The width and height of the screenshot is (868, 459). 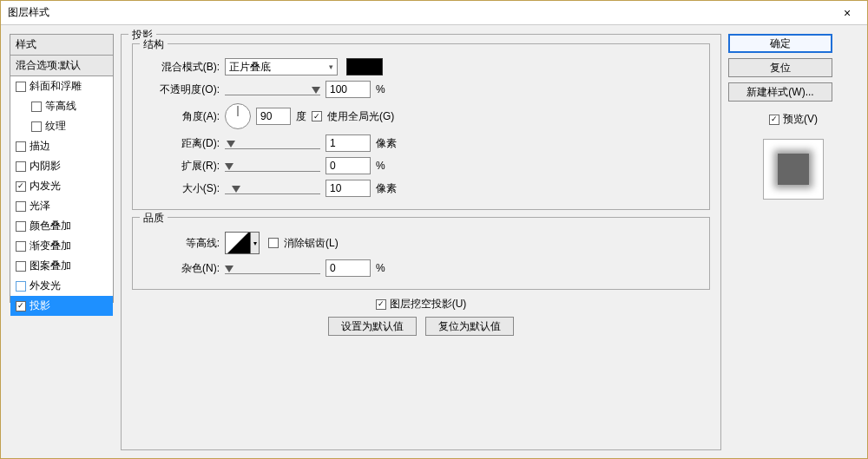 I want to click on opacity-input: 100, so click(x=348, y=89).